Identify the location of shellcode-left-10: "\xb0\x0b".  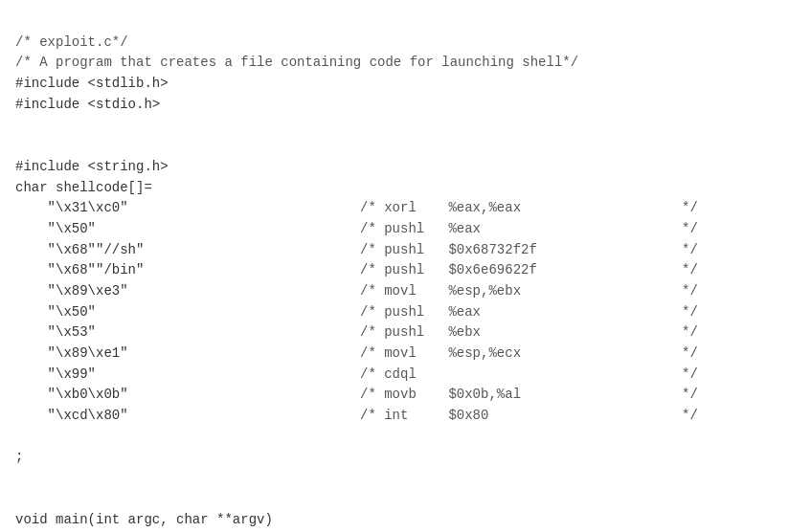
(188, 395).